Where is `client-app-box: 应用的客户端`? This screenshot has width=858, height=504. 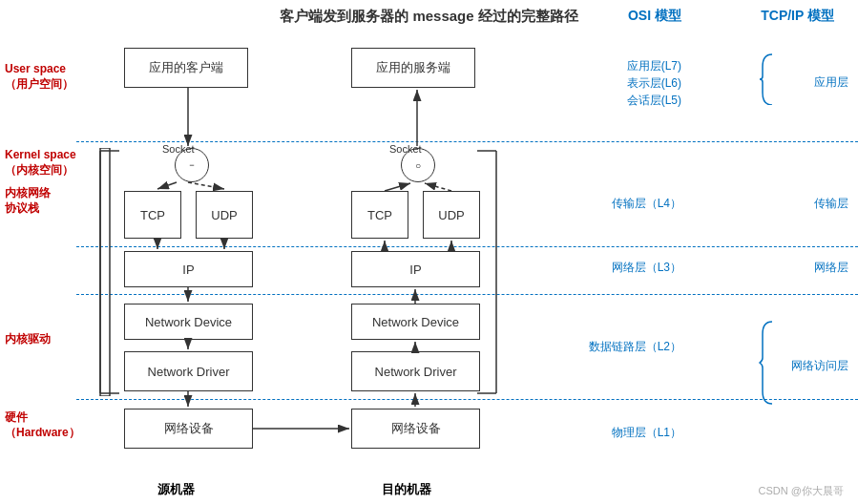
client-app-box: 应用的客户端 is located at coordinates (186, 68).